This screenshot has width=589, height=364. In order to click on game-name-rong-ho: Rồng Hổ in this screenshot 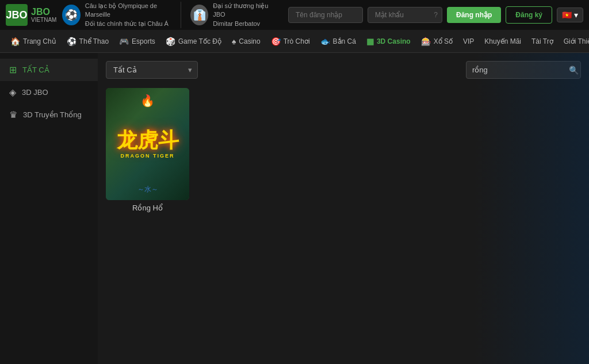, I will do `click(147, 208)`.